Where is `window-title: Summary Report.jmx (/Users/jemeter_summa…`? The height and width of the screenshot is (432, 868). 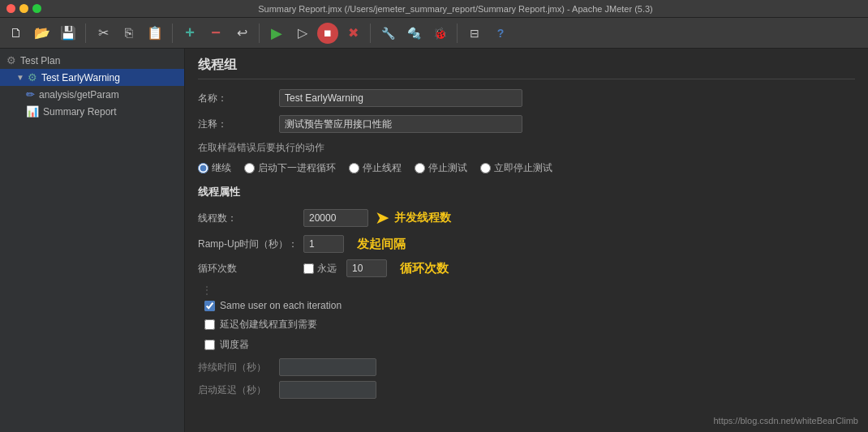 window-title: Summary Report.jmx (/Users/jemeter_summa… is located at coordinates (456, 9).